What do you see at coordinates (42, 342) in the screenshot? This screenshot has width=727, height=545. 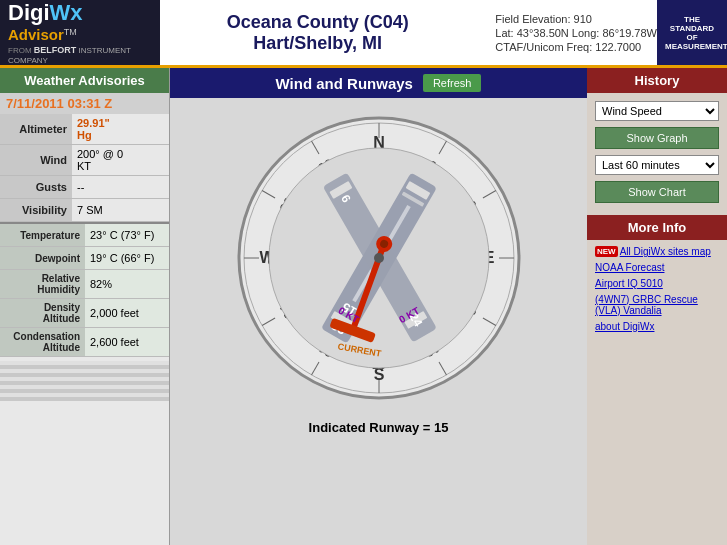 I see `condensation-label: CondensationAltitude` at bounding box center [42, 342].